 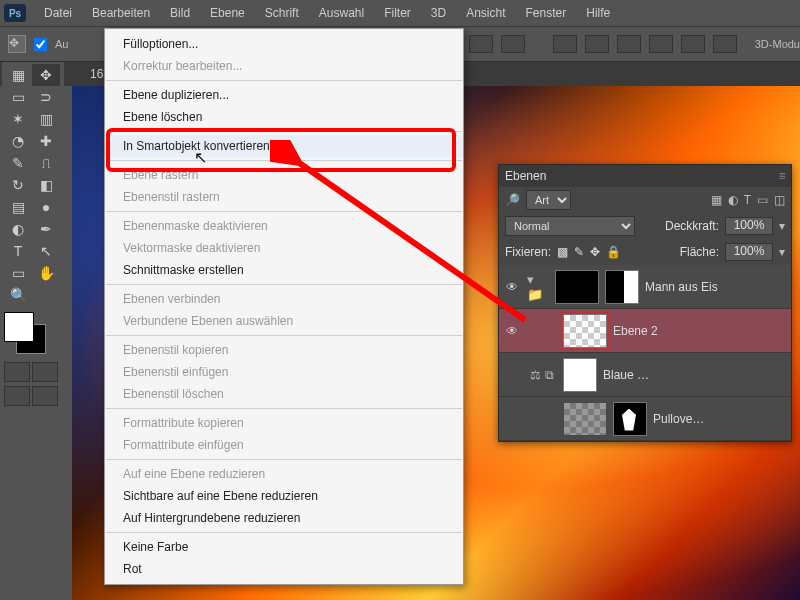 What do you see at coordinates (782, 176) in the screenshot?
I see `panel-menu-icon: ≡` at bounding box center [782, 176].